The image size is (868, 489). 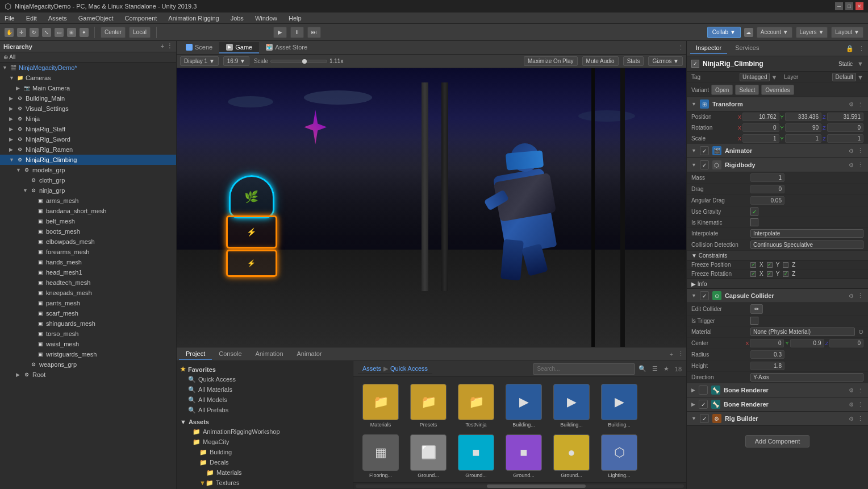 I want to click on material-pick-icon: ⊙, so click(x=861, y=332).